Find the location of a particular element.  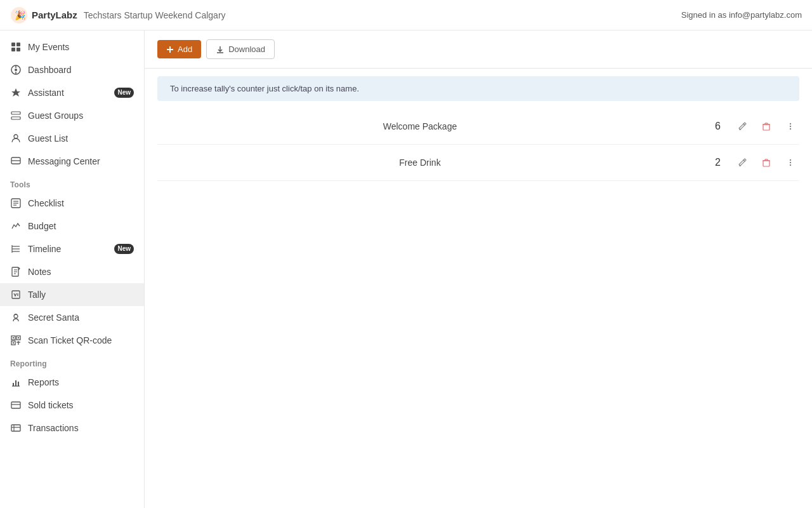

sidebar-item-guest-groups: Guest Groups is located at coordinates (72, 116).